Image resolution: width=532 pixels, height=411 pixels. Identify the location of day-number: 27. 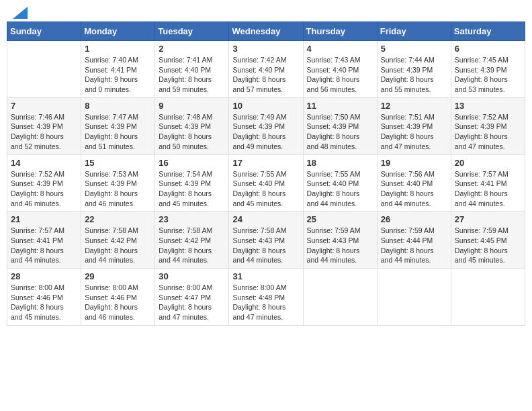
(488, 219).